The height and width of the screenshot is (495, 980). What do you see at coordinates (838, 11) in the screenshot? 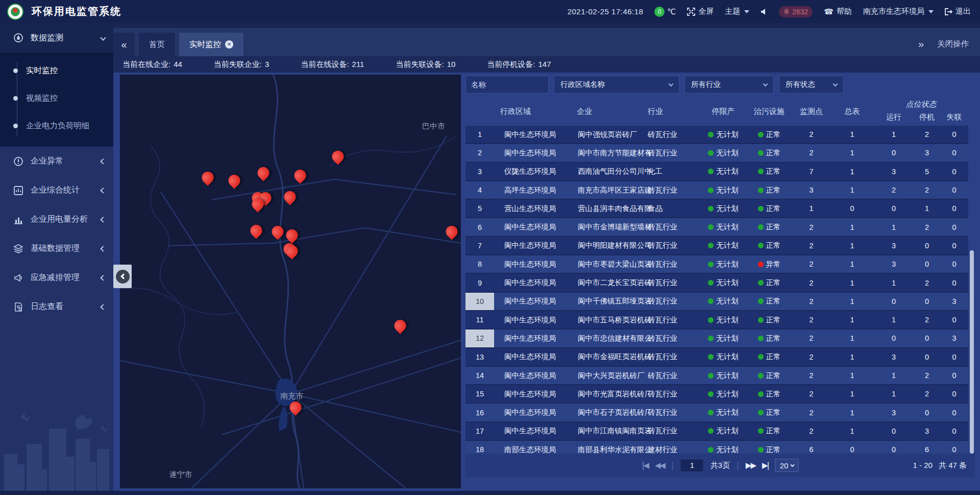
I see `help-button: ☎ 帮助` at bounding box center [838, 11].